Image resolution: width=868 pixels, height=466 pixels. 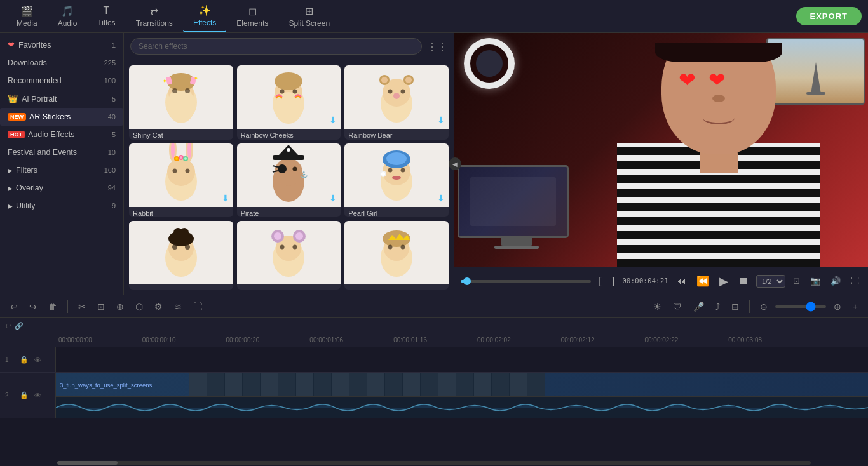 What do you see at coordinates (526, 281) in the screenshot?
I see `progress-bar` at bounding box center [526, 281].